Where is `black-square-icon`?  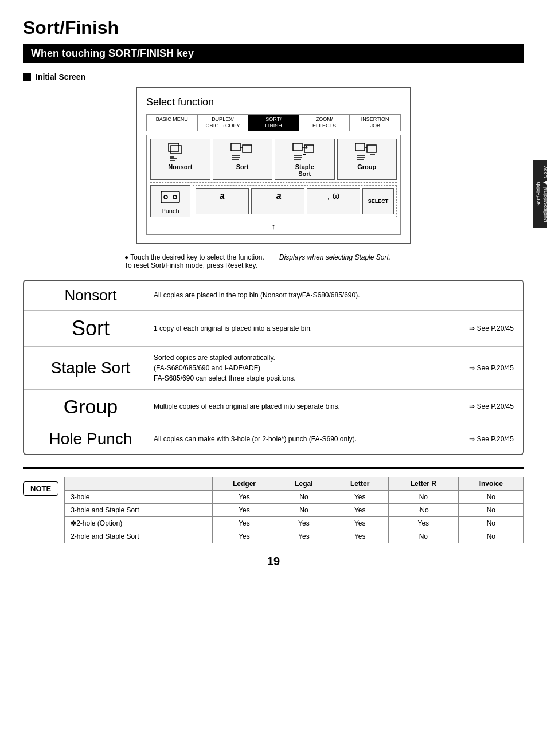
black-square-icon is located at coordinates (27, 77).